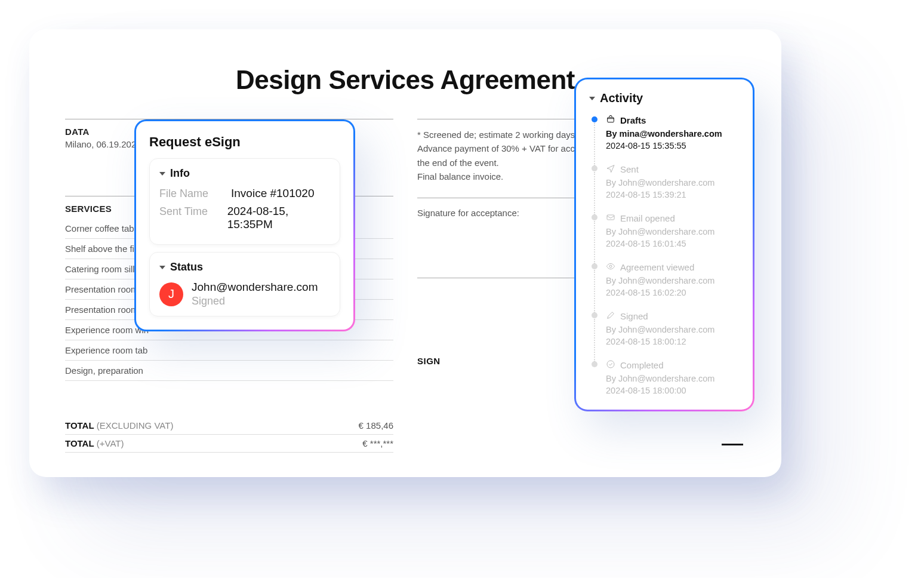 Image resolution: width=924 pixels, height=578 pixels. Describe the element at coordinates (666, 286) in the screenshot. I see `activity-item: Agreement viewedBy John@wondershare.com2…` at that location.